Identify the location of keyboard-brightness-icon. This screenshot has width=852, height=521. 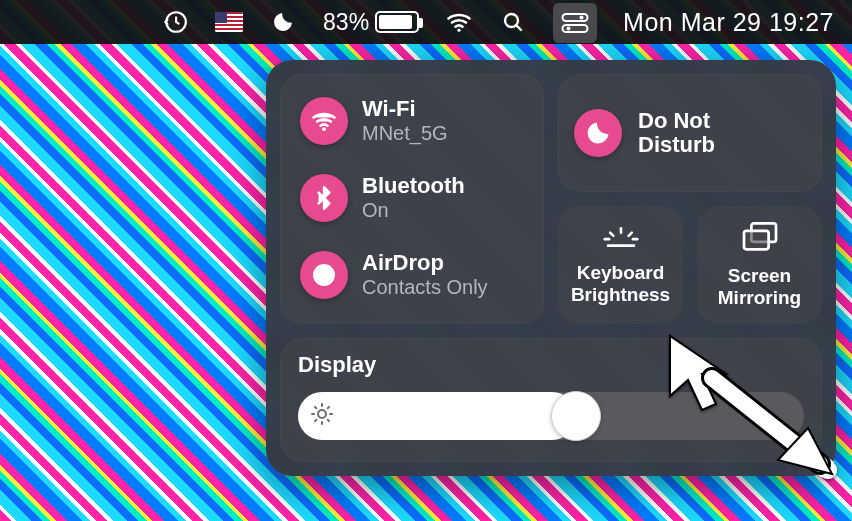
(621, 239).